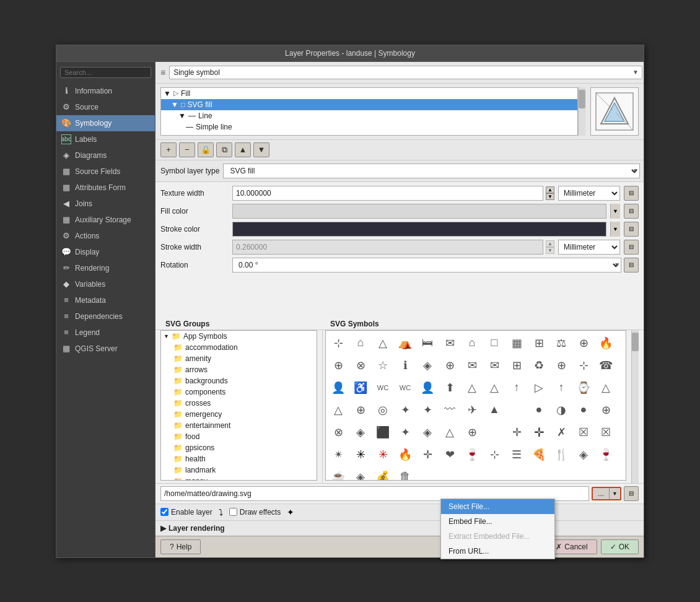 The height and width of the screenshot is (602, 700). What do you see at coordinates (561, 432) in the screenshot?
I see `svg-symbol-62: ✗` at bounding box center [561, 432].